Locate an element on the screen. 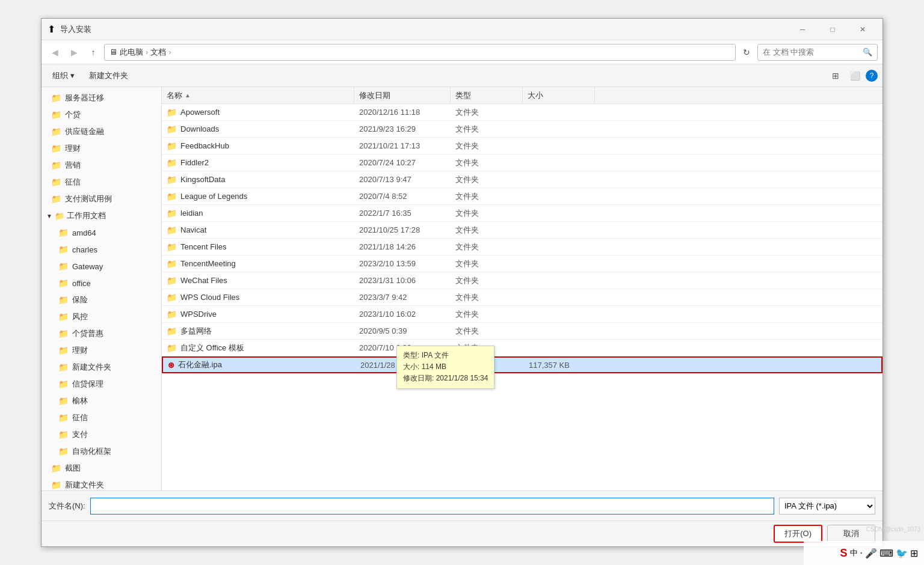  preview-pane-button: ⬜ is located at coordinates (855, 76).